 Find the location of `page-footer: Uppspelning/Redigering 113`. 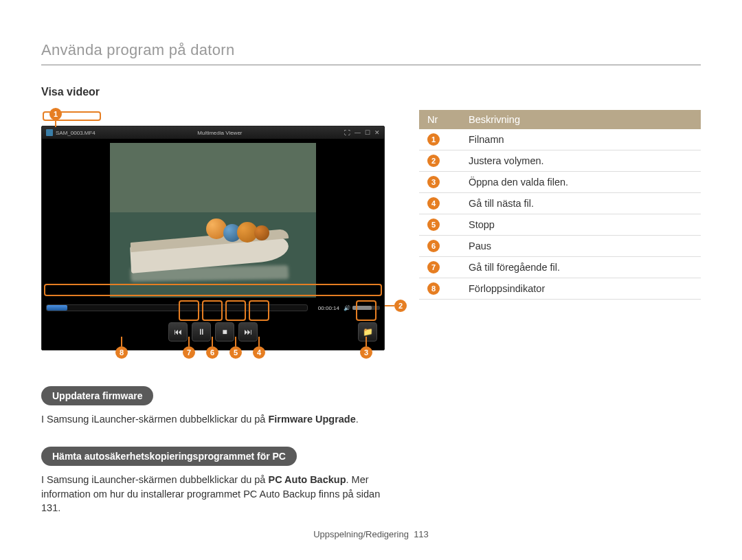

page-footer: Uppspelning/Redigering 113 is located at coordinates (371, 535).